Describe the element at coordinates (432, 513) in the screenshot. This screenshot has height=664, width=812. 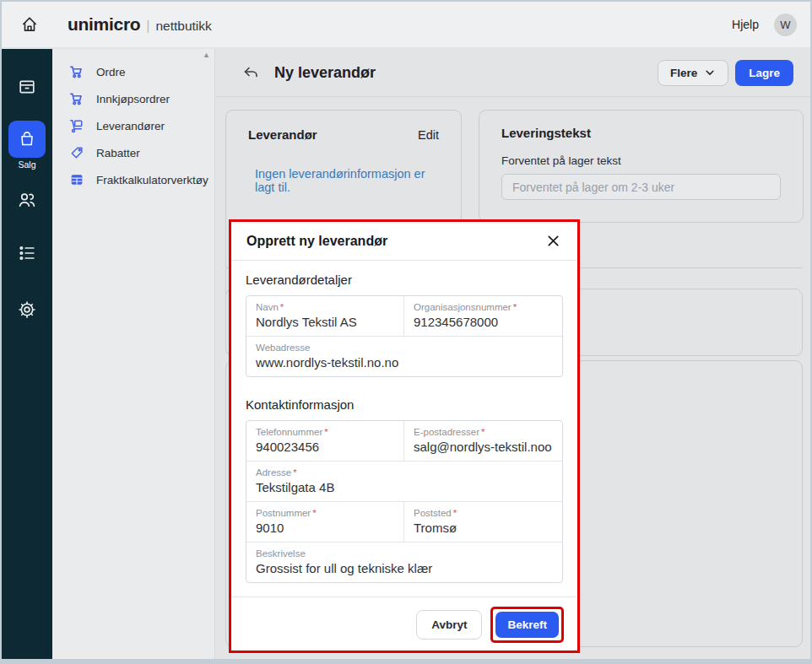
I see `field-poststed-label: Poststed` at that location.